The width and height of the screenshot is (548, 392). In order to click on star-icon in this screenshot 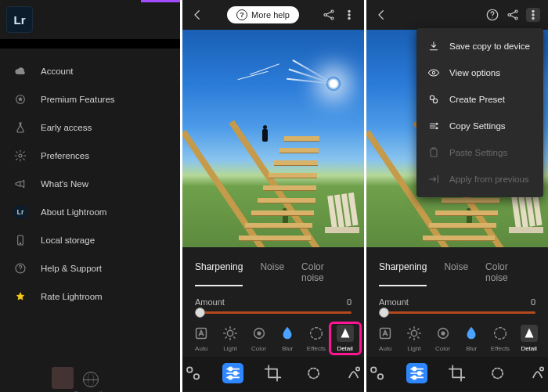, I will do `click(20, 297)`.